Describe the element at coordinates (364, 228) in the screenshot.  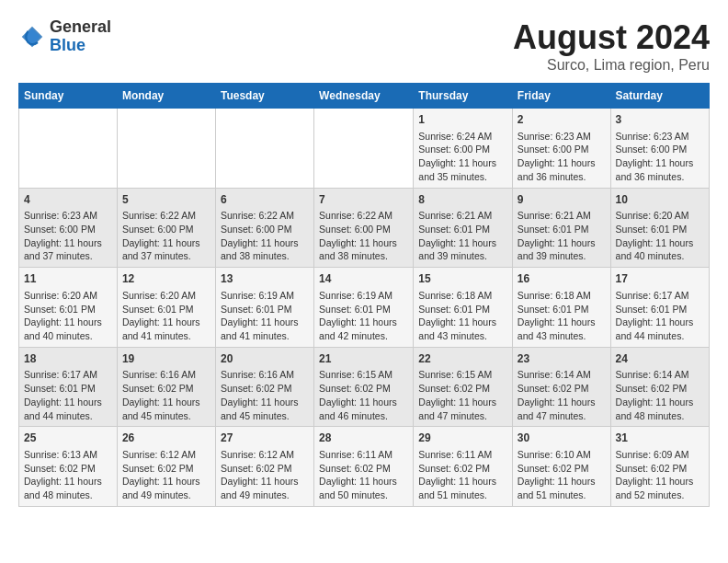
I see `calendar-week-row: 4Sunrise: 6:23 AMSunset: 6:00 PMDaylight…` at that location.